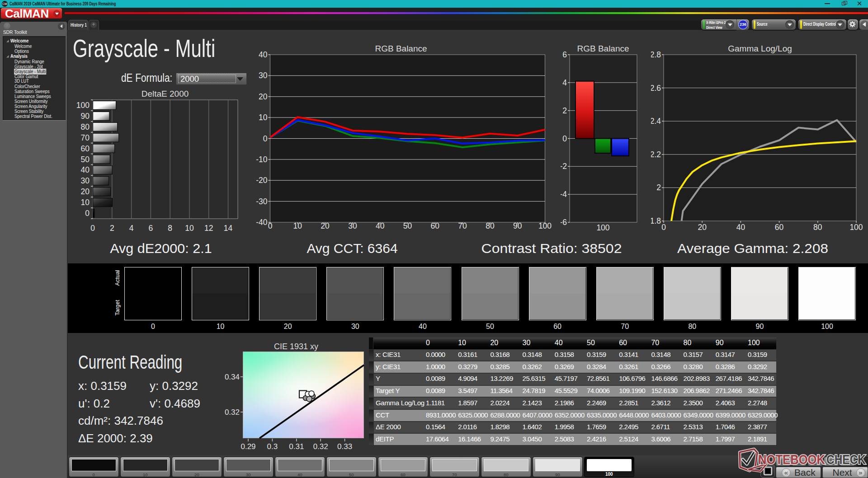  Describe the element at coordinates (656, 221) in the screenshot. I see `svg-text: 1.8` at that location.